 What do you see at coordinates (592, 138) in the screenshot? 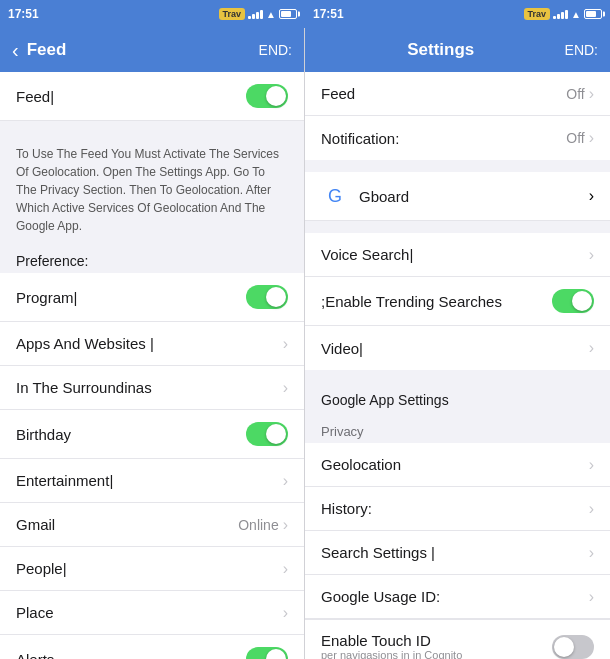
I see `notification-chevron: ›` at bounding box center [592, 138].